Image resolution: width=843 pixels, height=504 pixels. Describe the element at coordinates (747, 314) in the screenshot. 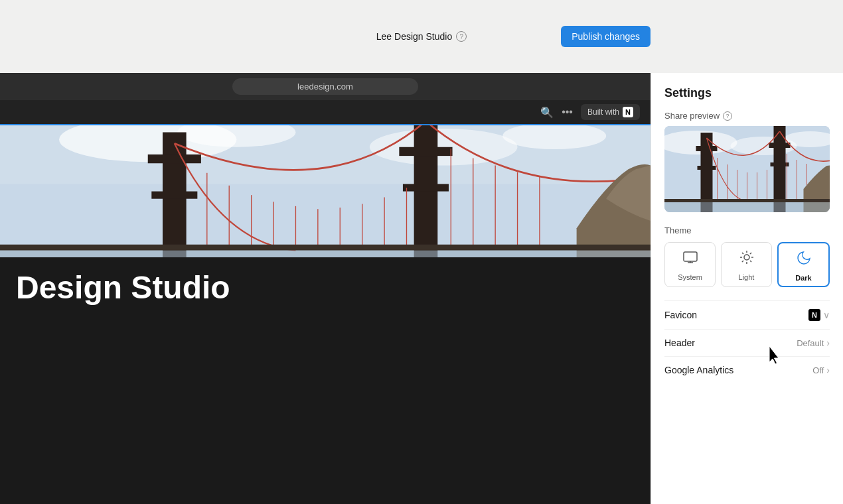

I see `favicon-row: Favicon N ∨` at that location.